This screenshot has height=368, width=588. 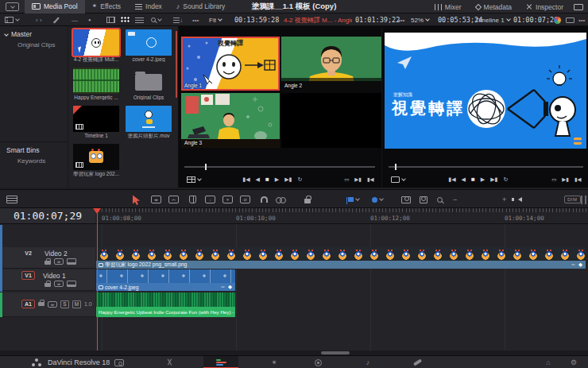 What do you see at coordinates (424, 199) in the screenshot?
I see `zoom-detail-button` at bounding box center [424, 199].